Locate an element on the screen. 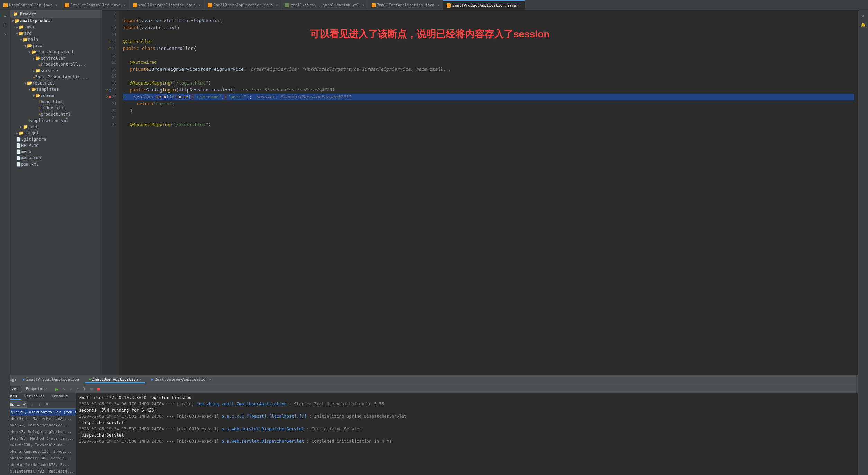 This screenshot has height=475, width=868. tab-productcontroller: ProductController.java × is located at coordinates (96, 5).